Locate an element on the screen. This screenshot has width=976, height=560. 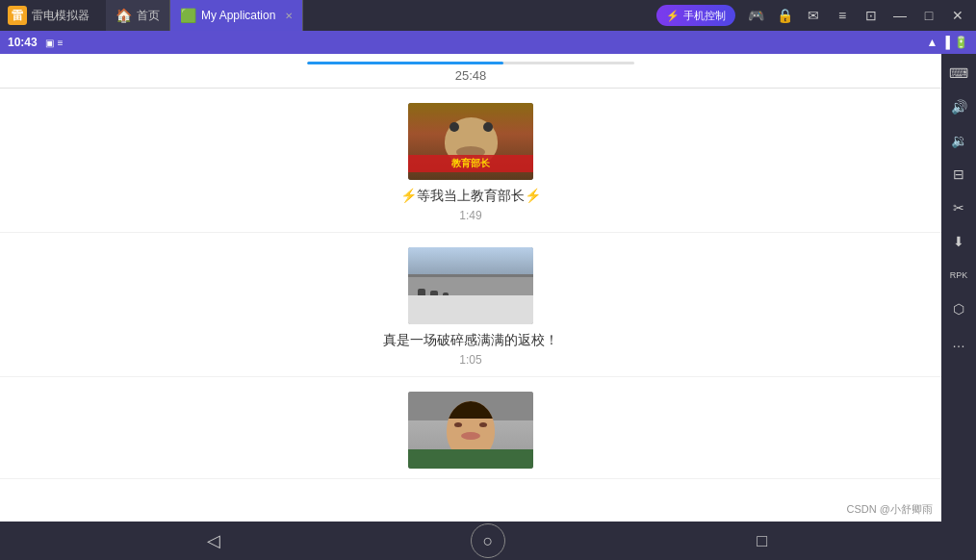
home-icon: 🏠 is located at coordinates (123, 15).